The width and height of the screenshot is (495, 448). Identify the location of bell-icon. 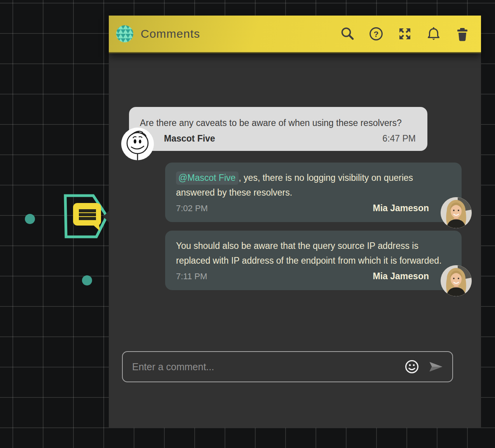
(434, 34).